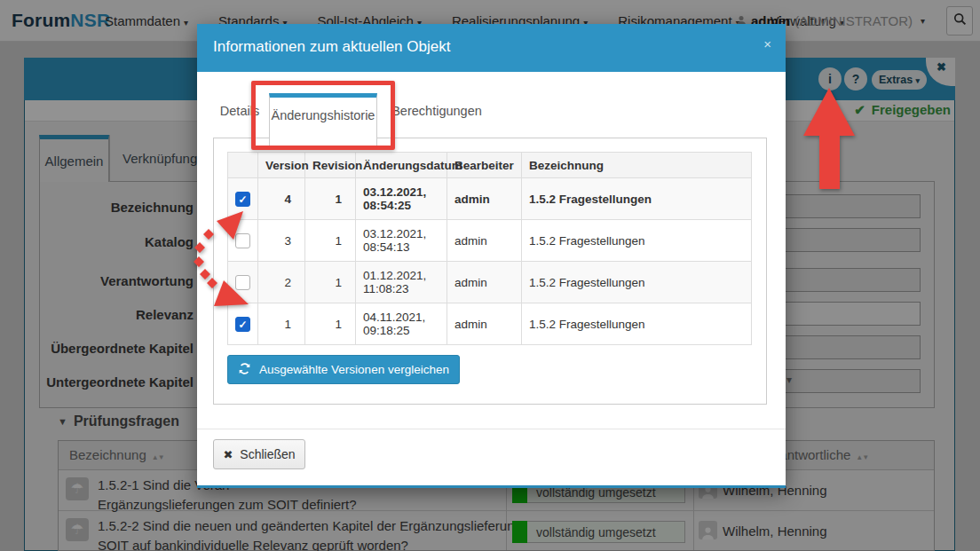 The width and height of the screenshot is (980, 551). What do you see at coordinates (637, 165) in the screenshot?
I see `column-header-bezeichnung: Bezeichnung` at bounding box center [637, 165].